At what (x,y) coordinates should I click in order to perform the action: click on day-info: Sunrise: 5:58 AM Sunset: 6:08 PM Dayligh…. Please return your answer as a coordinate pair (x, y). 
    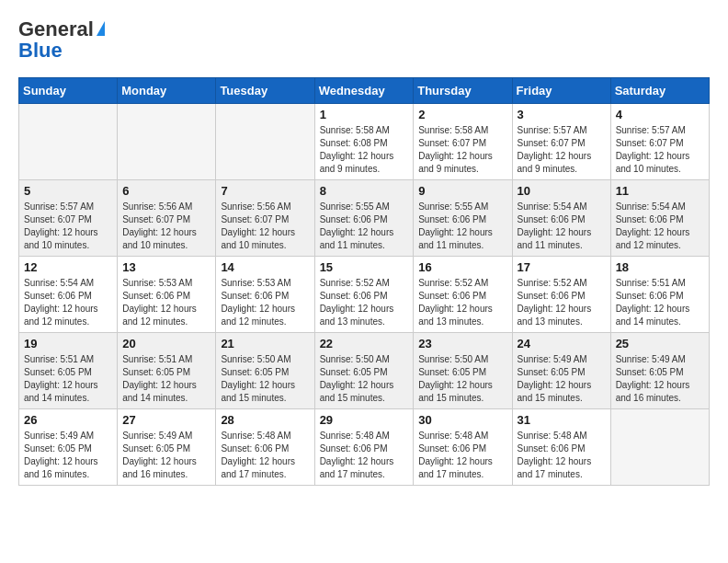
    Looking at the image, I should click on (364, 150).